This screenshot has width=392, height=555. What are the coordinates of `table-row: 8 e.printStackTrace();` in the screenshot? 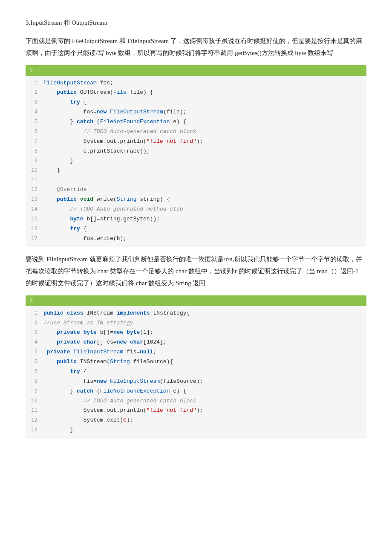 It's located at (196, 152).